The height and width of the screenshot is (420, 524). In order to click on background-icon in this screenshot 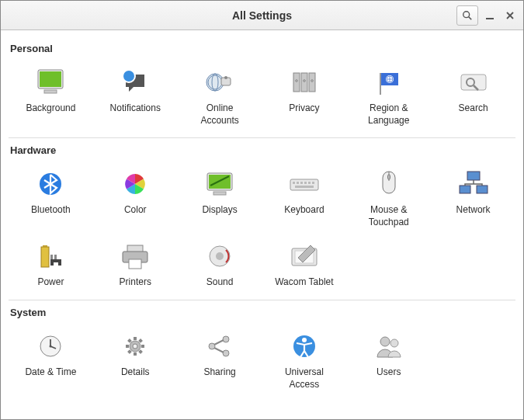, I will do `click(50, 82)`.